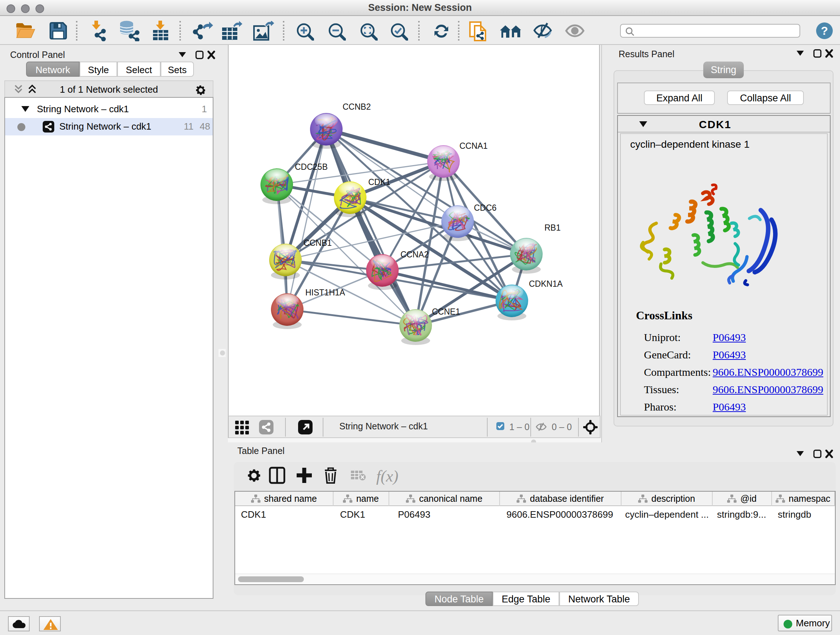  What do you see at coordinates (357, 107) in the screenshot?
I see `svg-text: CCNB2` at bounding box center [357, 107].